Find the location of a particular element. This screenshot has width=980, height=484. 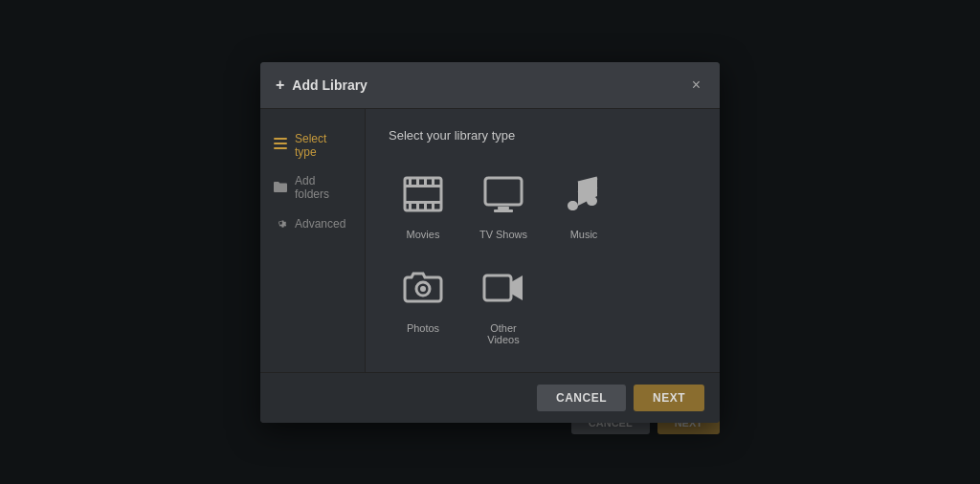

sidebar-item-label: Add folders is located at coordinates (323, 187).